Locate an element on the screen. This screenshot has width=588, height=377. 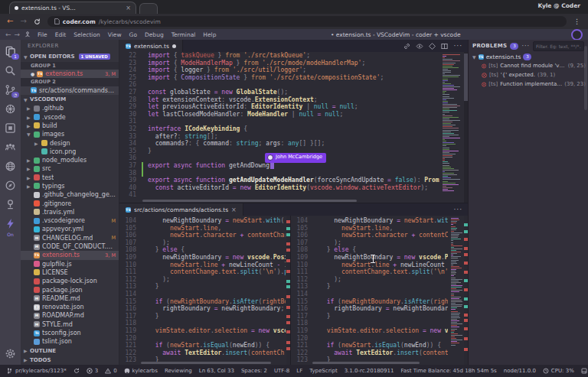
code-line-38: 38 is located at coordinates (279, 174).